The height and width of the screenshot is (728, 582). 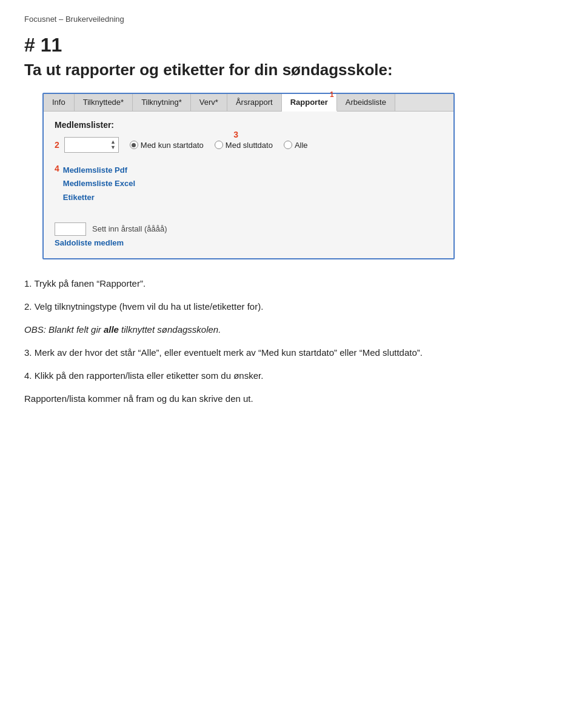 What do you see at coordinates (291, 307) in the screenshot?
I see `step-2: 2. Velg tilknytningstype (hvem vil du ha…` at bounding box center [291, 307].